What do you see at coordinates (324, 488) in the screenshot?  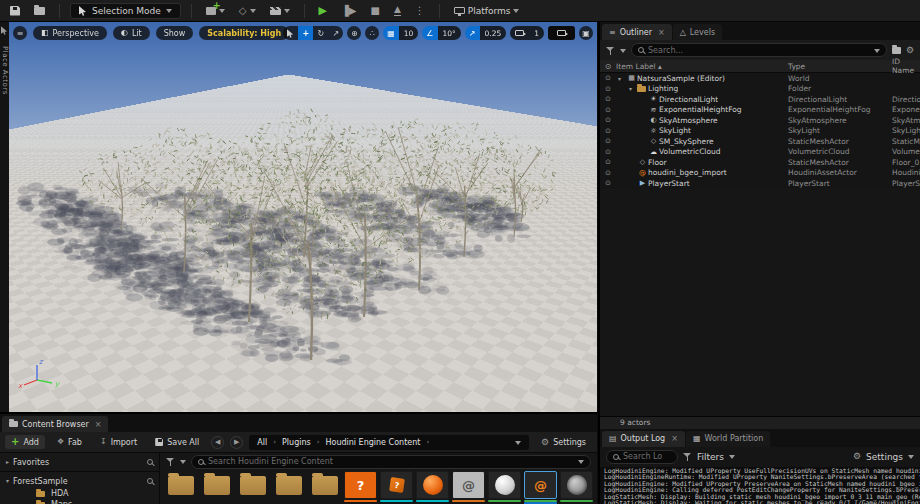 I see `asset-tile: Tools` at bounding box center [324, 488].